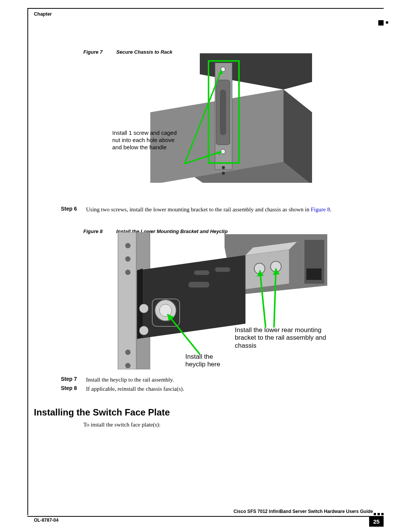 The height and width of the screenshot is (532, 411). I want to click on step-7-row: Step 7 Install the heyclip to the rail a…, so click(221, 380).